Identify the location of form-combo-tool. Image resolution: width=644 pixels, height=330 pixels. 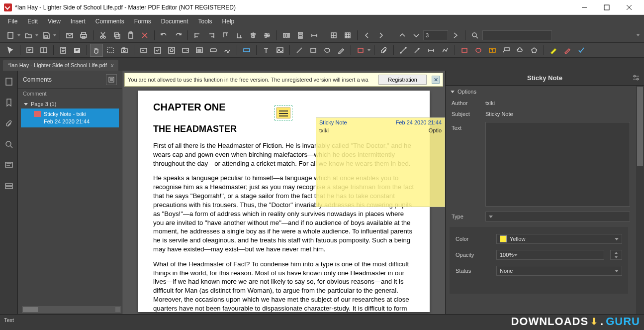
(185, 50).